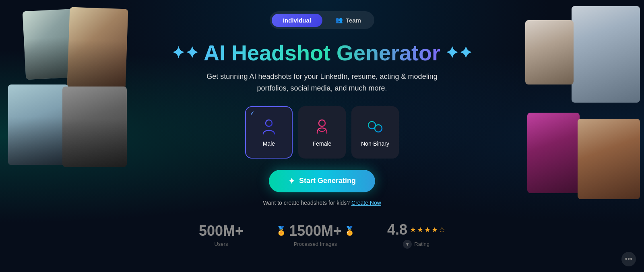 The width and height of the screenshot is (644, 272). Describe the element at coordinates (322, 20) in the screenshot. I see `plan-toggle: Individual 👥 Team` at that location.